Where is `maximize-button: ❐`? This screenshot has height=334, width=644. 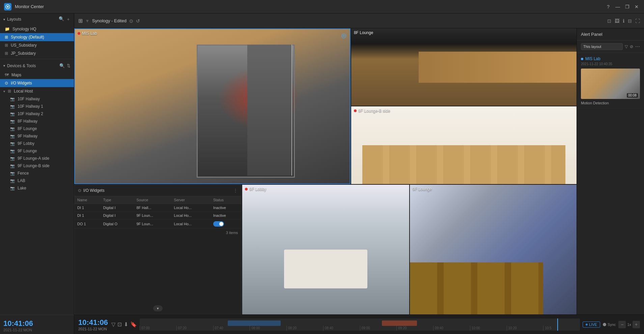
maximize-button: ❐ is located at coordinates (627, 7).